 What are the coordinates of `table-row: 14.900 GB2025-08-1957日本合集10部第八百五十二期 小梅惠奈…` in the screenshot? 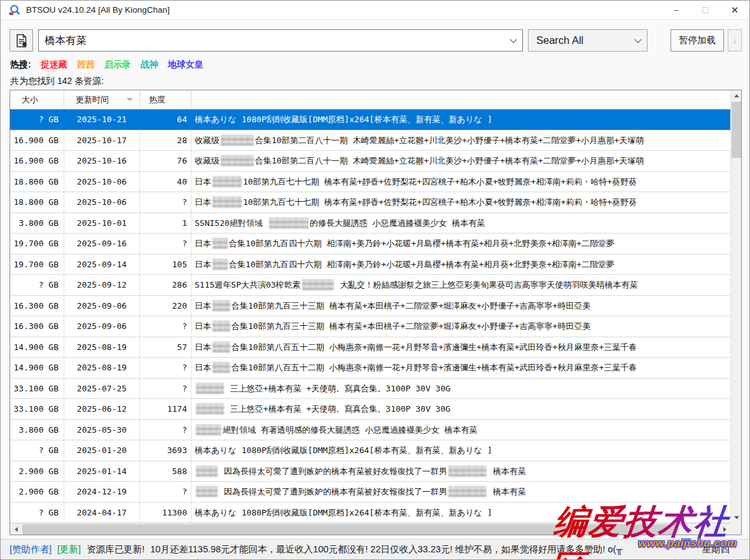 It's located at (370, 347).